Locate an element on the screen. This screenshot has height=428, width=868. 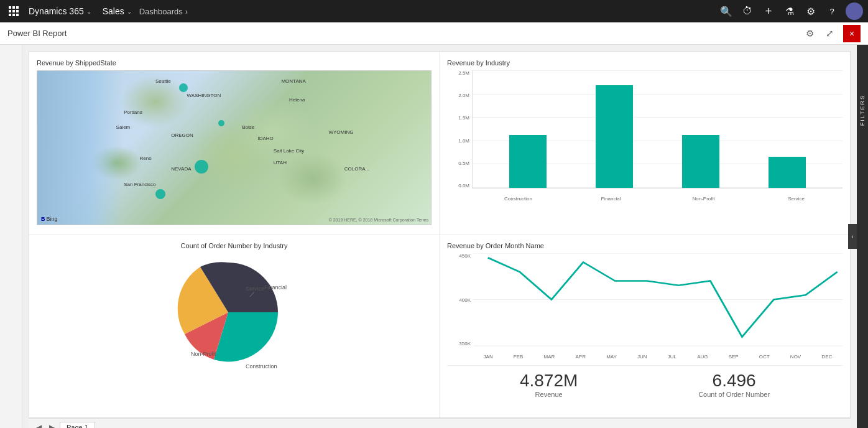
settings-button: ⚙ is located at coordinates (811, 11).